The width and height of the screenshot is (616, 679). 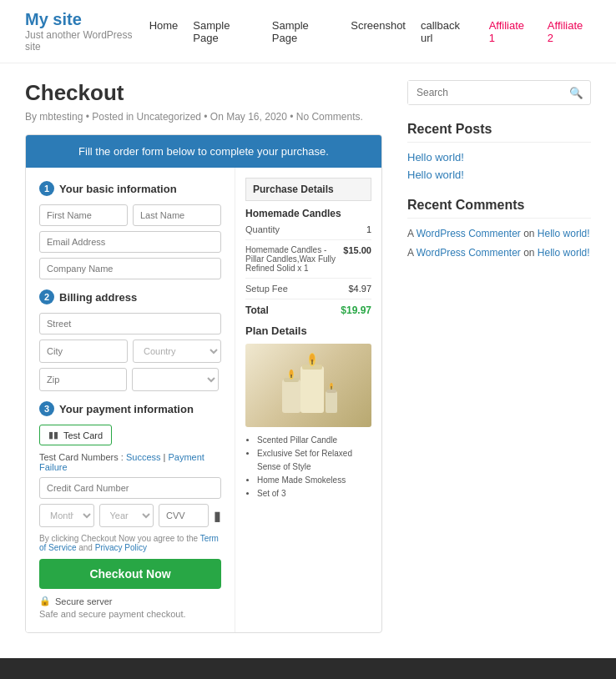 I want to click on quantity-value: 1, so click(x=369, y=229).